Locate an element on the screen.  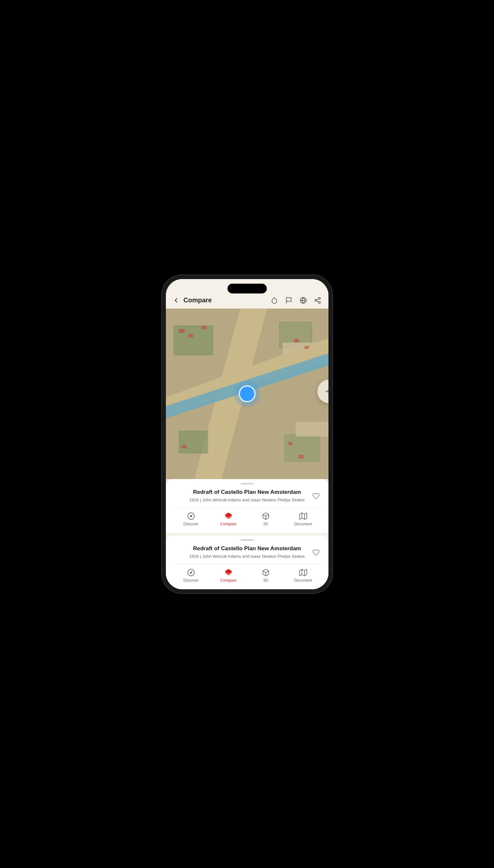
card1-title: Redraft of Castello Plan New Amsterdam is located at coordinates (247, 492).